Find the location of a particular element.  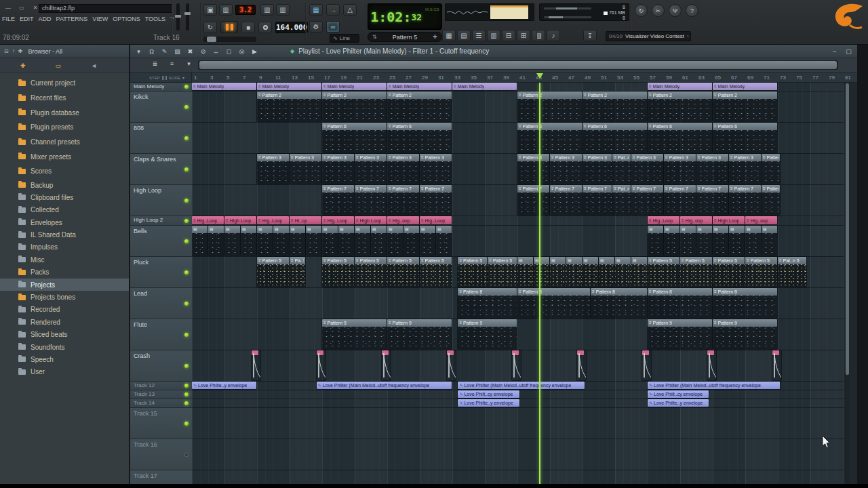

midi-activity-icon: ▥ is located at coordinates (267, 9).